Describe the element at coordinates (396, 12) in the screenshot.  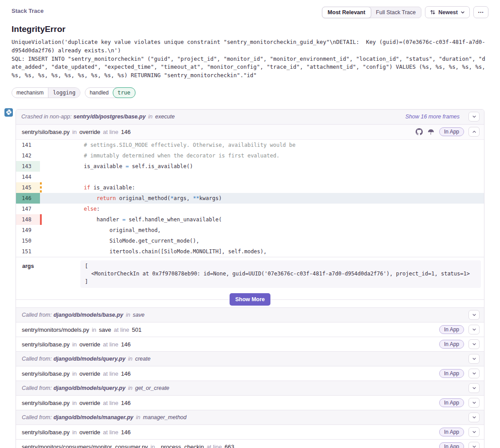
I see `toggle-full-stack-trace: Full Stack Trace` at that location.